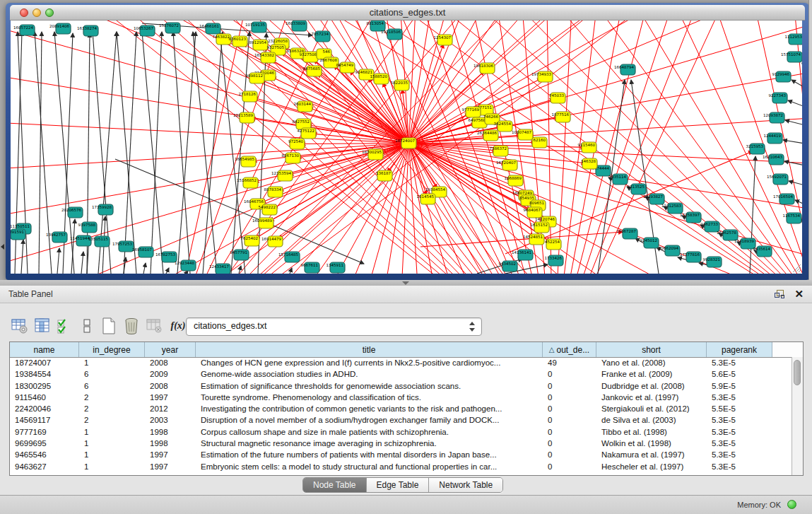 The height and width of the screenshot is (514, 812). Describe the element at coordinates (407, 13) in the screenshot. I see `window-titlebar: citations_edges.txt` at that location.